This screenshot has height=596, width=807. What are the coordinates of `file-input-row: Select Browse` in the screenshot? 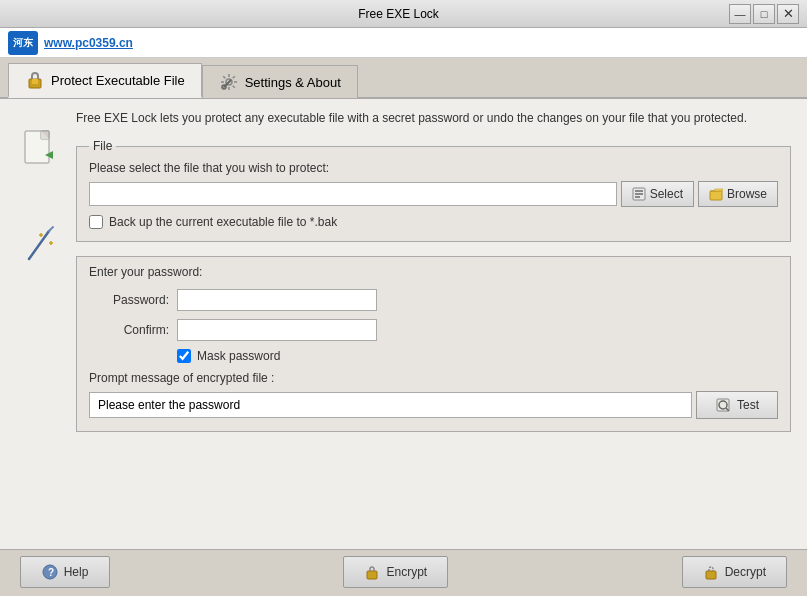 It's located at (434, 194).